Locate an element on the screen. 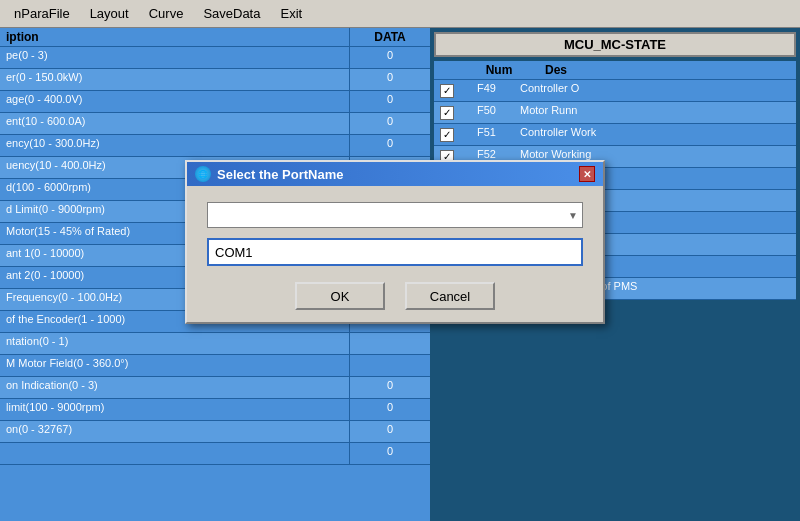 The height and width of the screenshot is (521, 800). chevron-down-icon: ▼ is located at coordinates (573, 216).